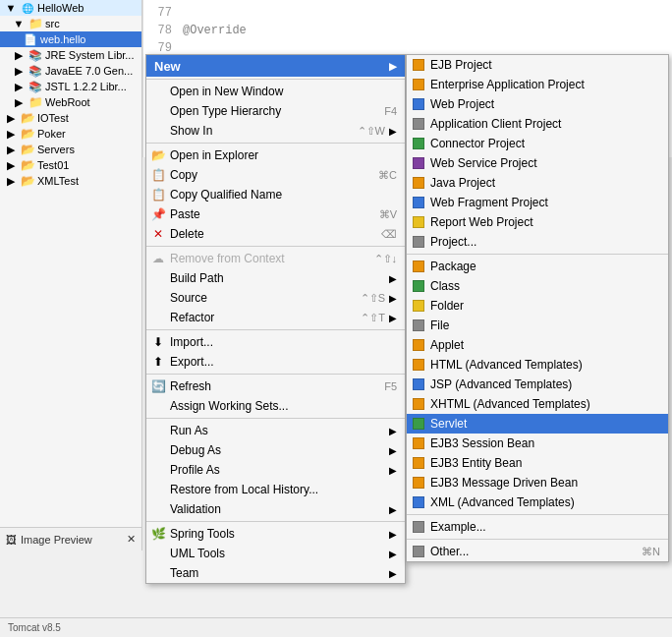  Describe the element at coordinates (275, 131) in the screenshot. I see `menu-item-show-in: Show In ⌃⇧W ▶` at that location.